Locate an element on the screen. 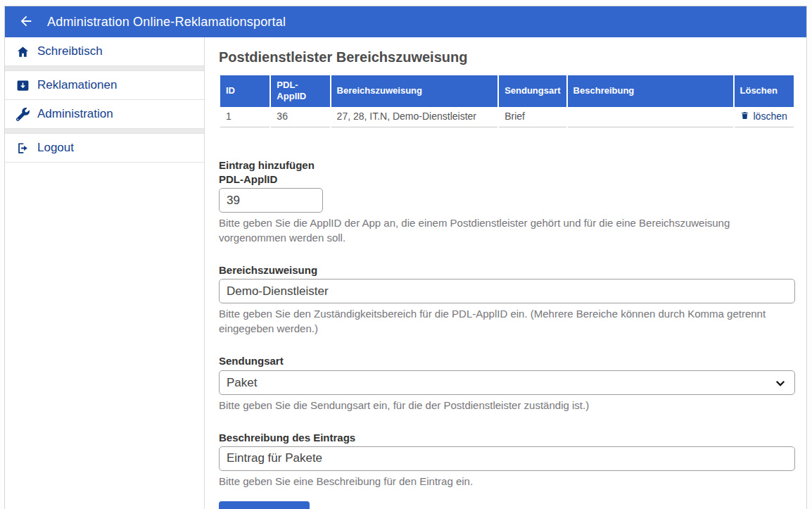  cell-id: 1 is located at coordinates (245, 117).